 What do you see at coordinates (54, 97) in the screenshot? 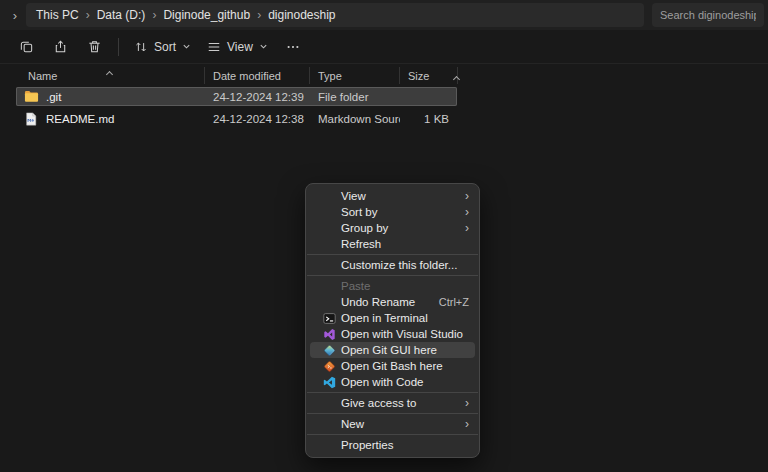
I see `file-name: .git` at bounding box center [54, 97].